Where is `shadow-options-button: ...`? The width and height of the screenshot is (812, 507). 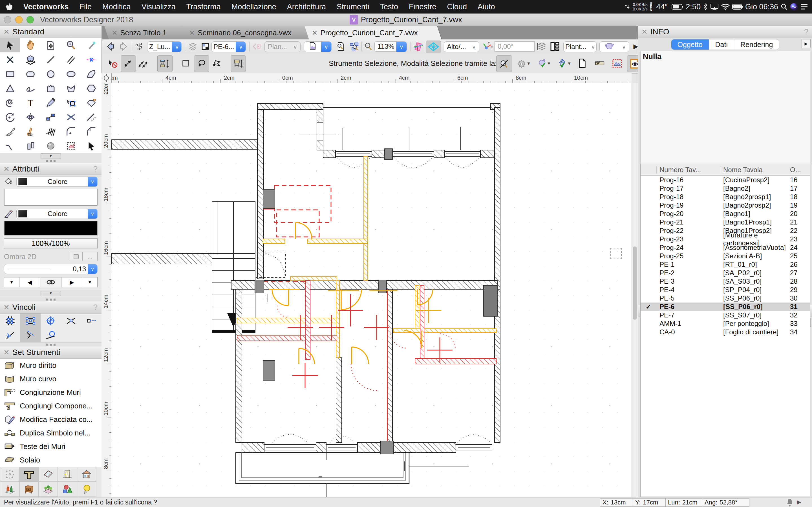
shadow-options-button: ... is located at coordinates (90, 257).